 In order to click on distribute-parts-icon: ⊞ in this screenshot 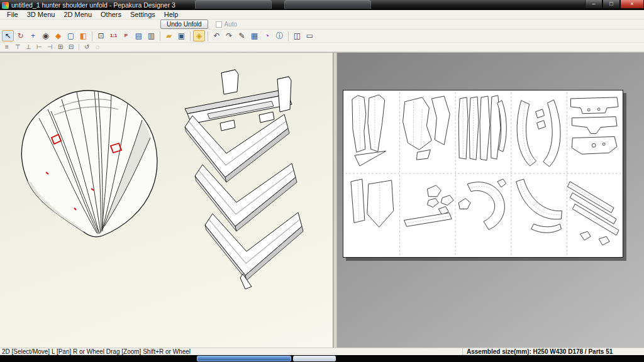, I will do `click(60, 48)`.